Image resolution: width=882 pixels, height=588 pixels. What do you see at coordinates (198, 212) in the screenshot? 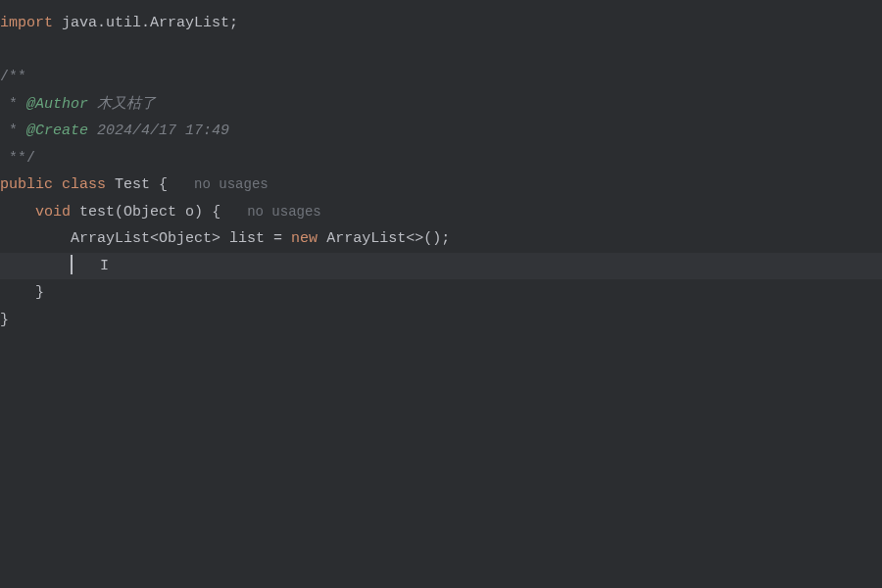
I see `paren-close: )` at bounding box center [198, 212].